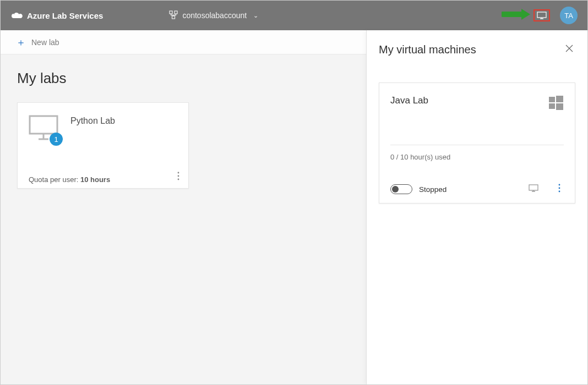 Image resolution: width=588 pixels, height=385 pixels. I want to click on azure-lab-icon, so click(17, 15).